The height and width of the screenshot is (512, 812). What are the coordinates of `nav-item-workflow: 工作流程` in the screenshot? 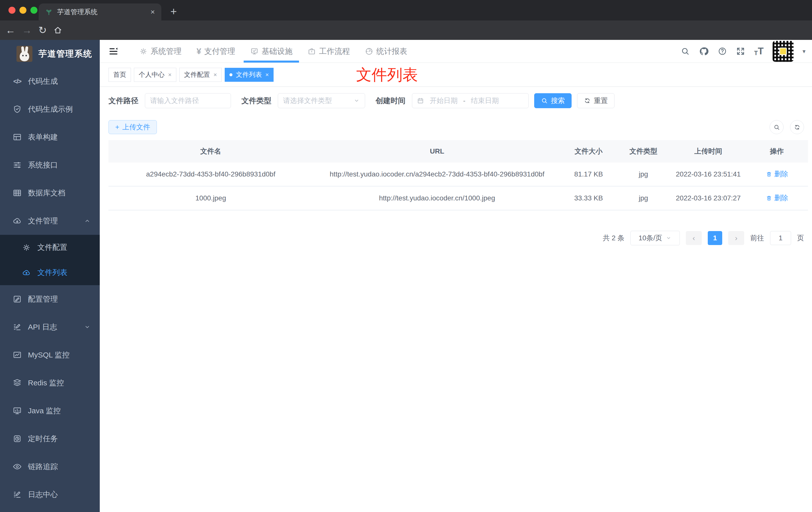 It's located at (328, 51).